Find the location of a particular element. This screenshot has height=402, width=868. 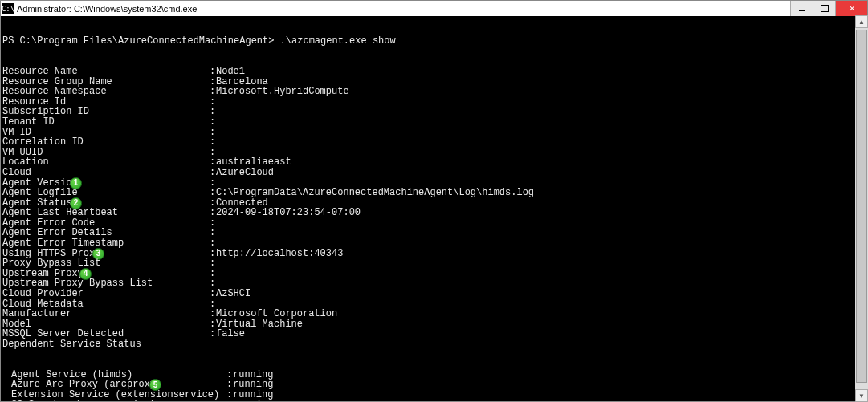

output-row: Using HTTPS Proxy:http://localhost:40343… is located at coordinates (434, 254).